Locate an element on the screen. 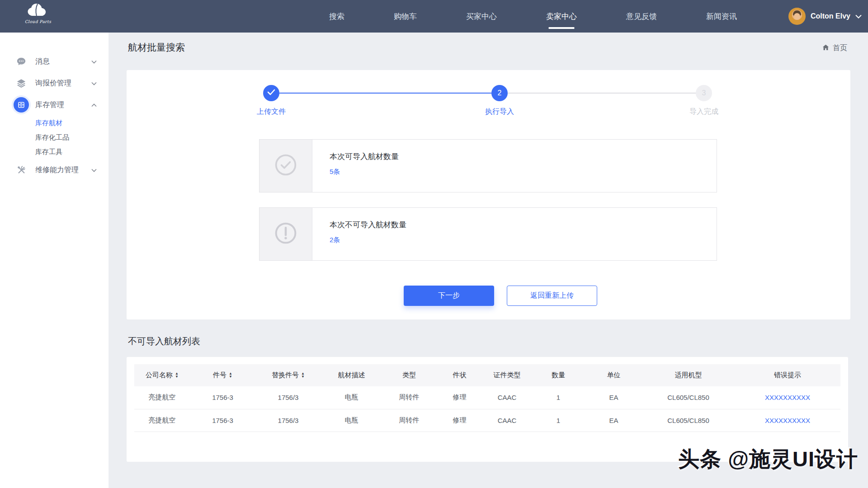  importable-count-link: 5条 is located at coordinates (335, 172).